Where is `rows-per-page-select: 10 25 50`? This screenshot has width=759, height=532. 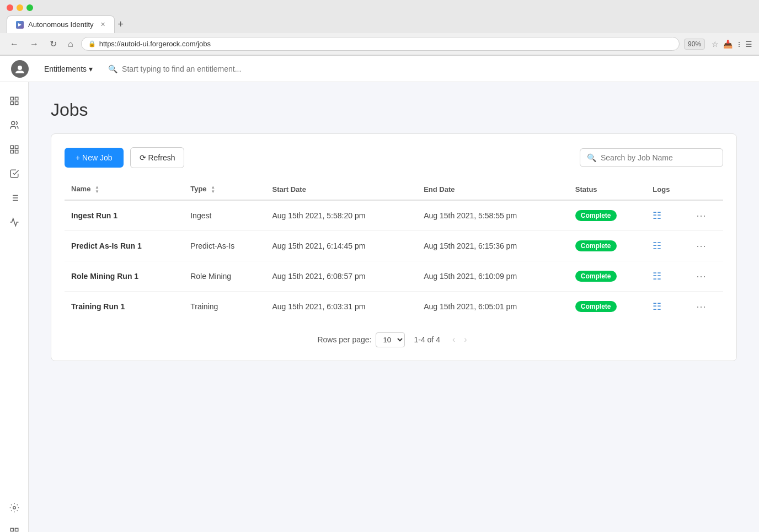 rows-per-page-select: 10 25 50 is located at coordinates (391, 340).